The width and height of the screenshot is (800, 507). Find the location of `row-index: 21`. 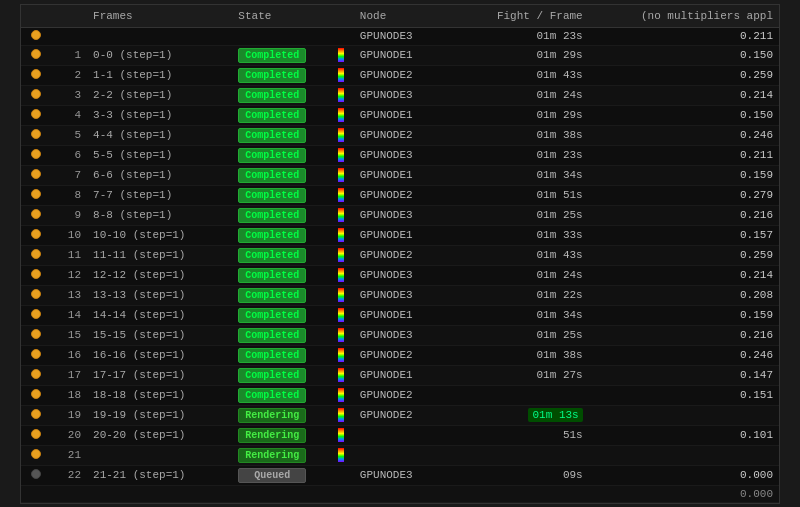

row-index: 21 is located at coordinates (68, 455).